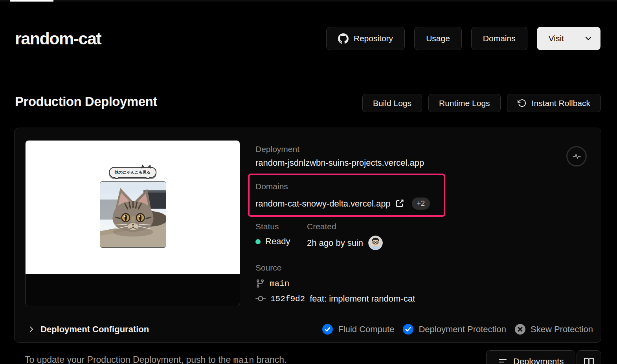  I want to click on update-hint-prefix: To update your Production Deployment, pu…, so click(129, 359).